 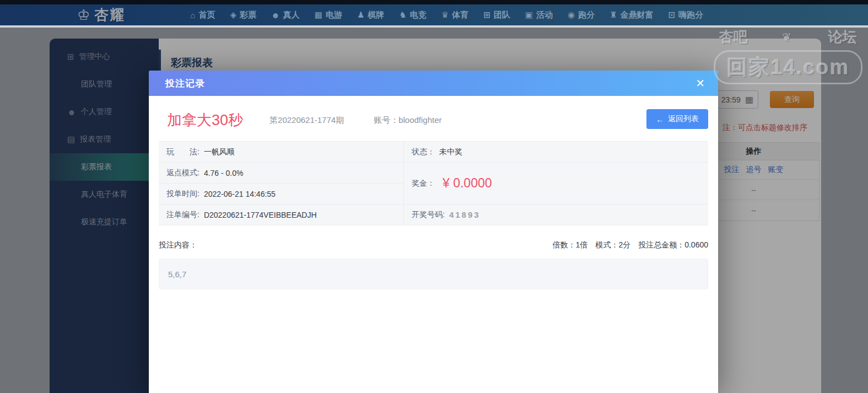 What do you see at coordinates (233, 15) in the screenshot?
I see `nav-item-icon: ◈` at bounding box center [233, 15].